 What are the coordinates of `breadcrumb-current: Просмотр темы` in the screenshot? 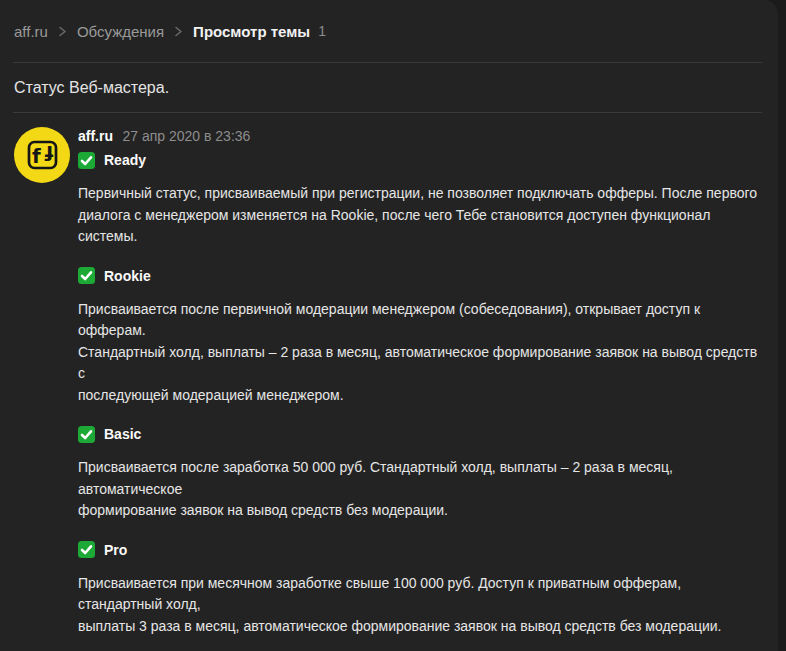 It's located at (252, 32).